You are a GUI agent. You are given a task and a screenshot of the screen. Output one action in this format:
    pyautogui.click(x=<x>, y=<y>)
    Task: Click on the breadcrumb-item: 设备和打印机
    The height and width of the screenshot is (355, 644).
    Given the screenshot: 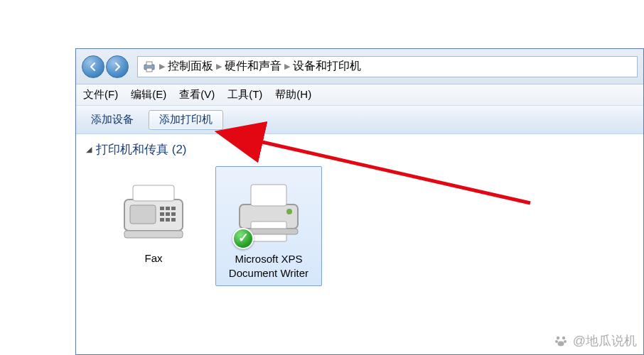 What is the action you would take?
    pyautogui.click(x=327, y=67)
    